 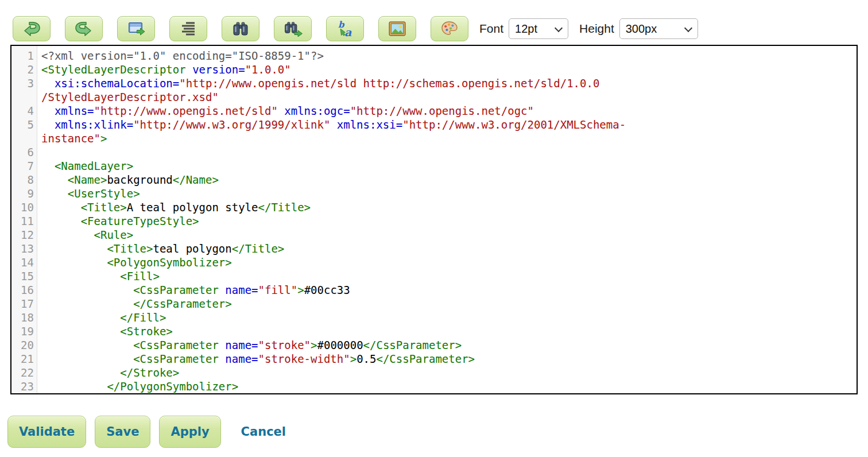 I want to click on find-next-button, so click(x=293, y=29).